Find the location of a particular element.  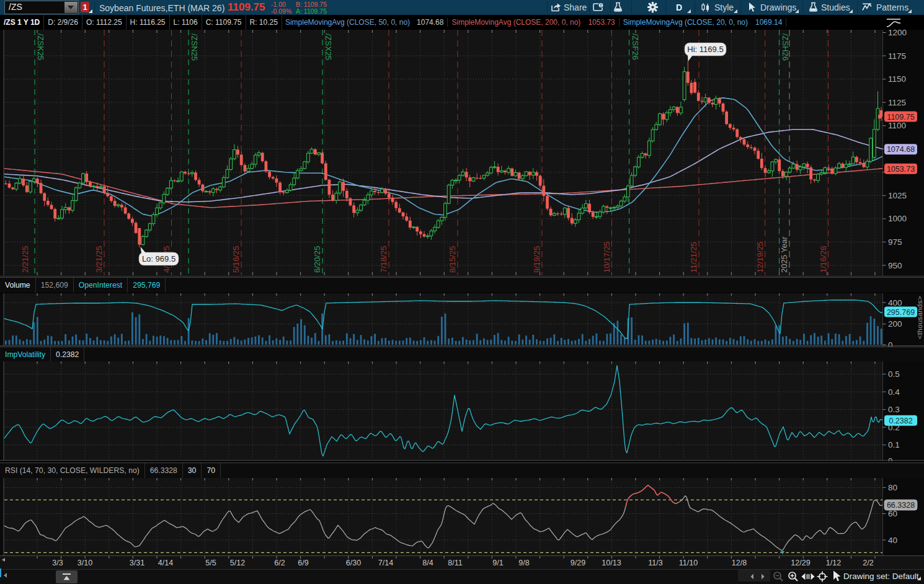

svg-text: 295.769 is located at coordinates (900, 312).